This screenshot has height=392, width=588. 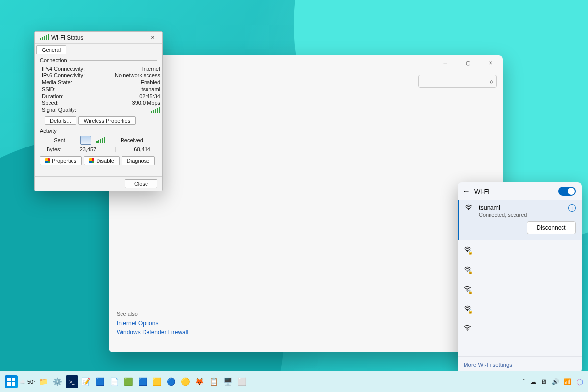 I want to click on minimize-button: ─, so click(x=445, y=63).